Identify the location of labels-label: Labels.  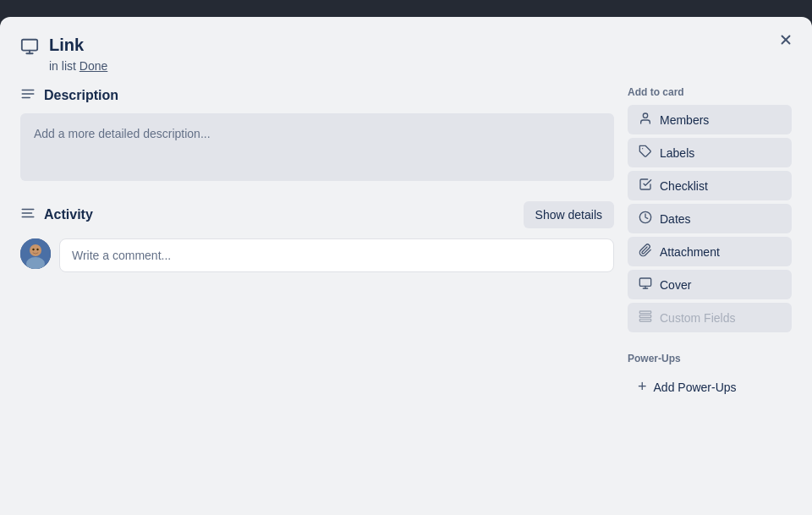
(677, 153).